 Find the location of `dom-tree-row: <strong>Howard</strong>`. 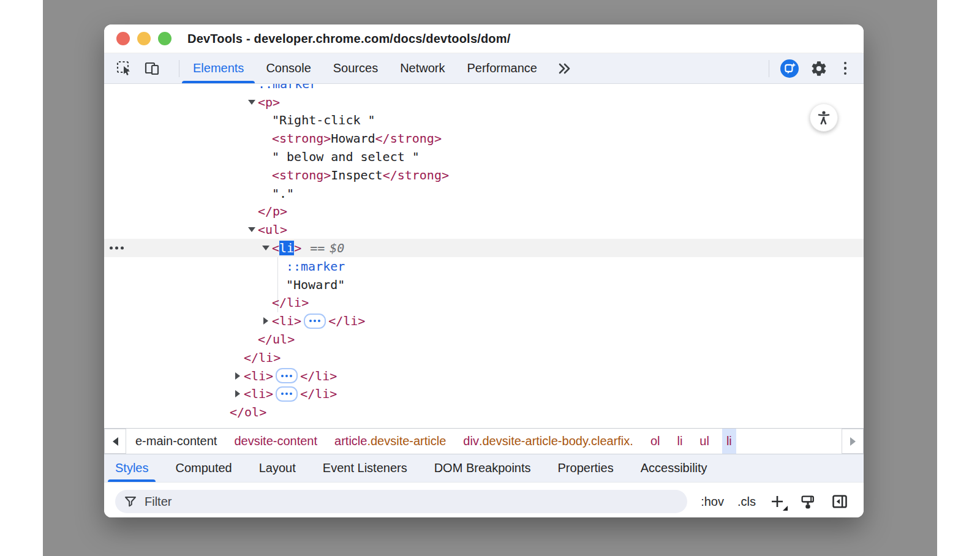

dom-tree-row: <strong>Howard</strong> is located at coordinates (484, 138).